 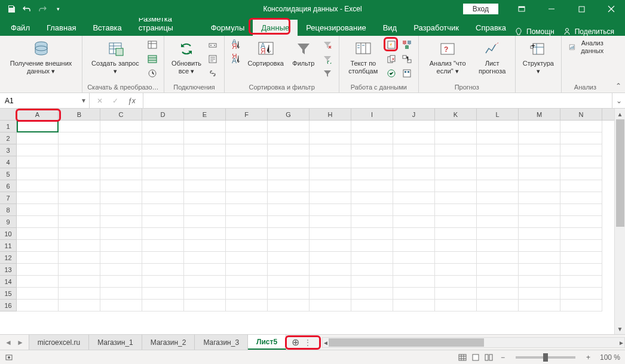 What do you see at coordinates (221, 343) in the screenshot?
I see `sheet-tab: Магазин_3` at bounding box center [221, 343].